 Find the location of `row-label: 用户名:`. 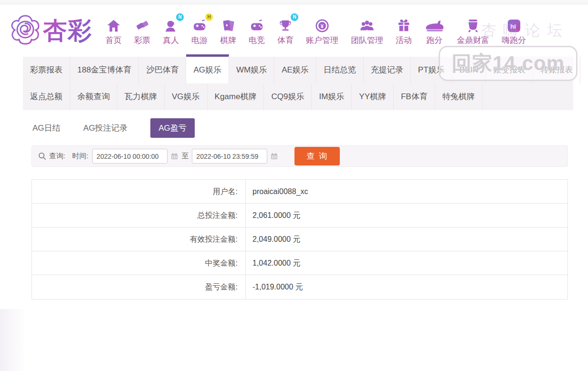

row-label: 用户名: is located at coordinates (138, 192).